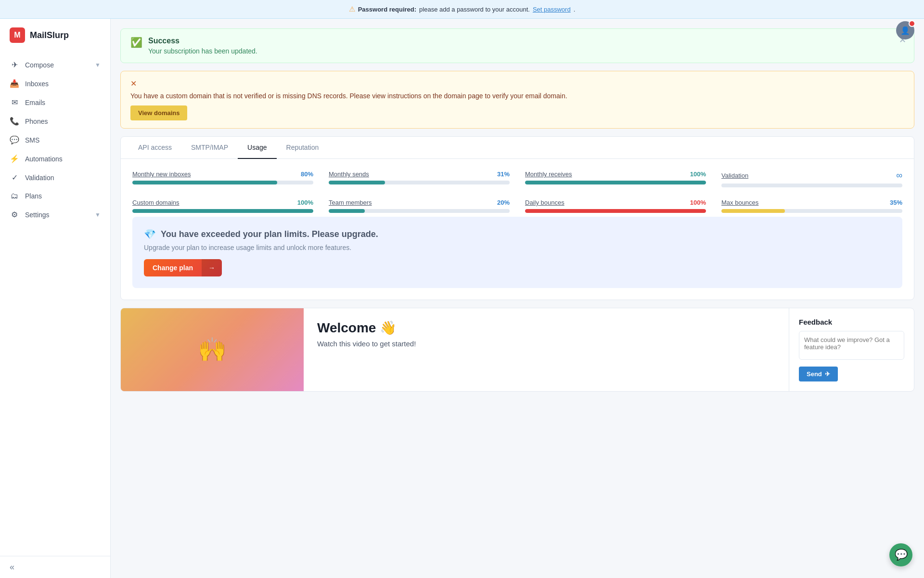  I want to click on usage-custom-domains: Custom domains 100%, so click(223, 206).